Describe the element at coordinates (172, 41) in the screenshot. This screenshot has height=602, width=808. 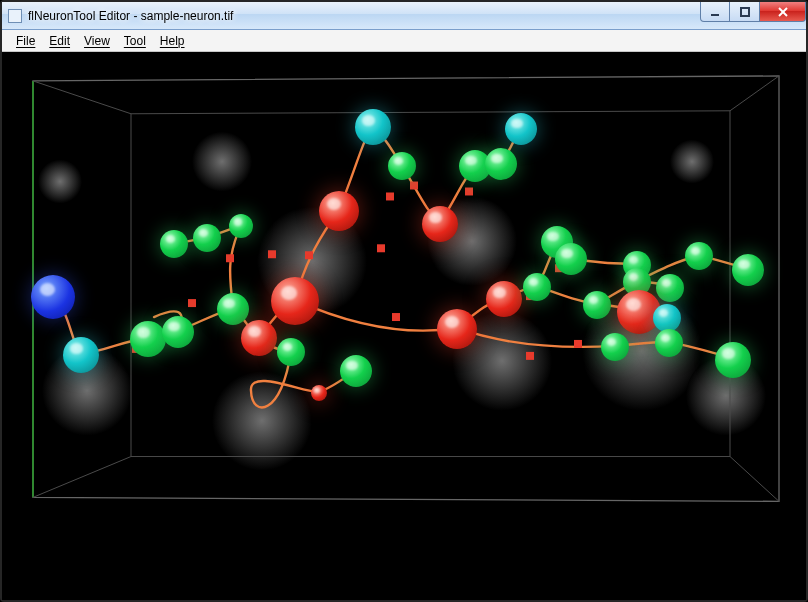
I see `menu-help: Help` at that location.